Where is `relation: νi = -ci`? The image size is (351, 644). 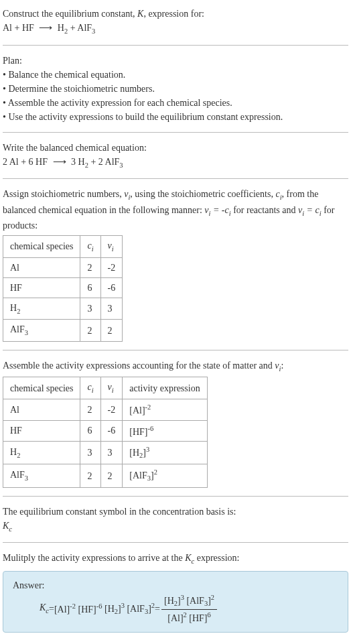
relation: νi = -ci is located at coordinates (217, 210).